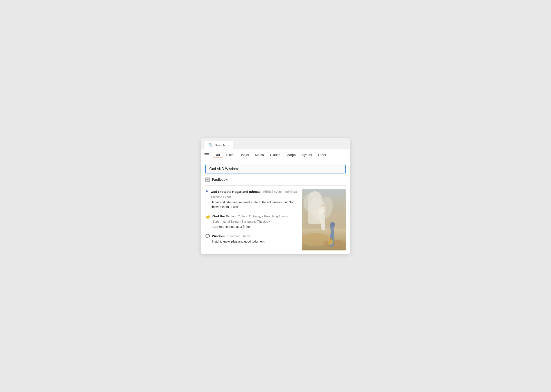  I want to click on result-title: God Protects Hagar and Ishmael, so click(236, 192).